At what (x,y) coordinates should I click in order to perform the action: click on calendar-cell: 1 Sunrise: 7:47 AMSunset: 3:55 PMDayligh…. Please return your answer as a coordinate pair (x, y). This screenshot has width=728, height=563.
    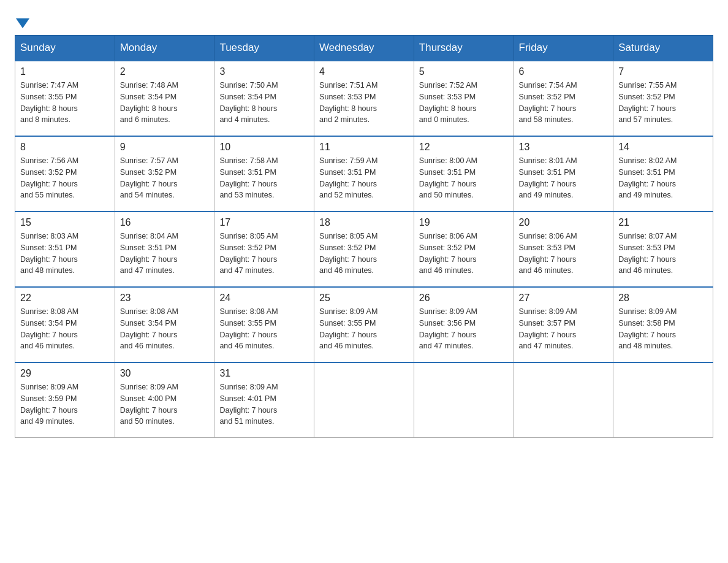
    Looking at the image, I should click on (65, 98).